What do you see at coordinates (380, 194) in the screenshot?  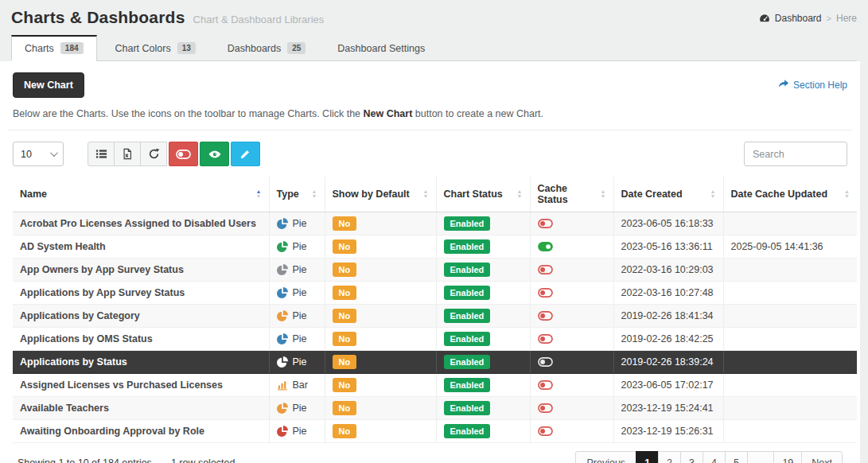 I see `column-header-show-by-default: Show by Default▲▼` at bounding box center [380, 194].